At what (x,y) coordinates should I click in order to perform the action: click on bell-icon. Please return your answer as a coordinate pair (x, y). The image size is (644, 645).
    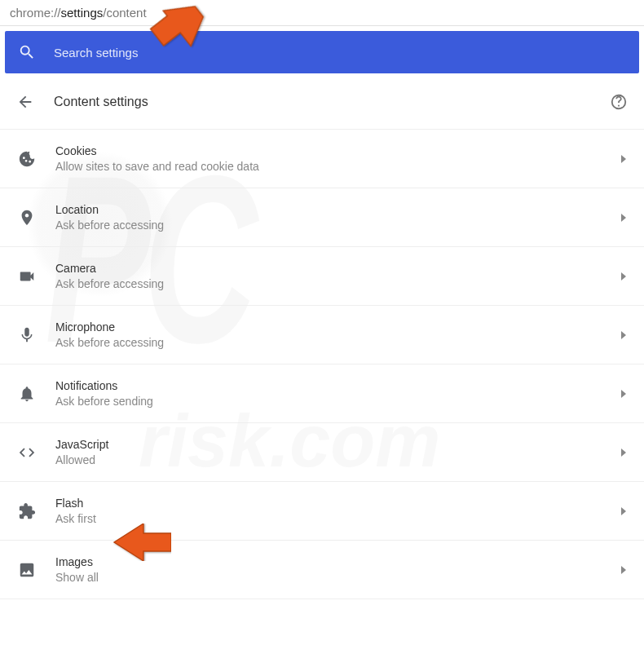
    Looking at the image, I should click on (27, 394).